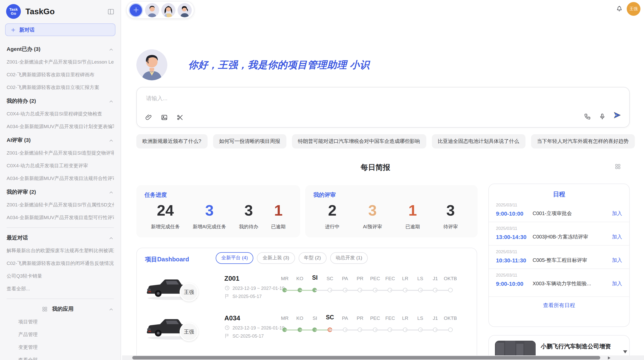  What do you see at coordinates (450, 330) in the screenshot?
I see `milestone-dot` at bounding box center [450, 330].